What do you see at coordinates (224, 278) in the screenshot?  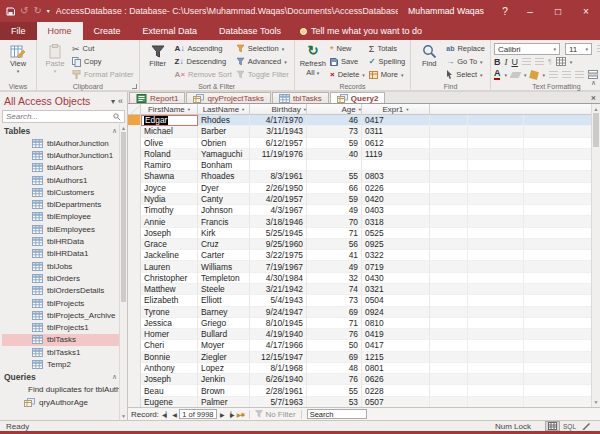 I see `cell-lastname: Templeton` at bounding box center [224, 278].